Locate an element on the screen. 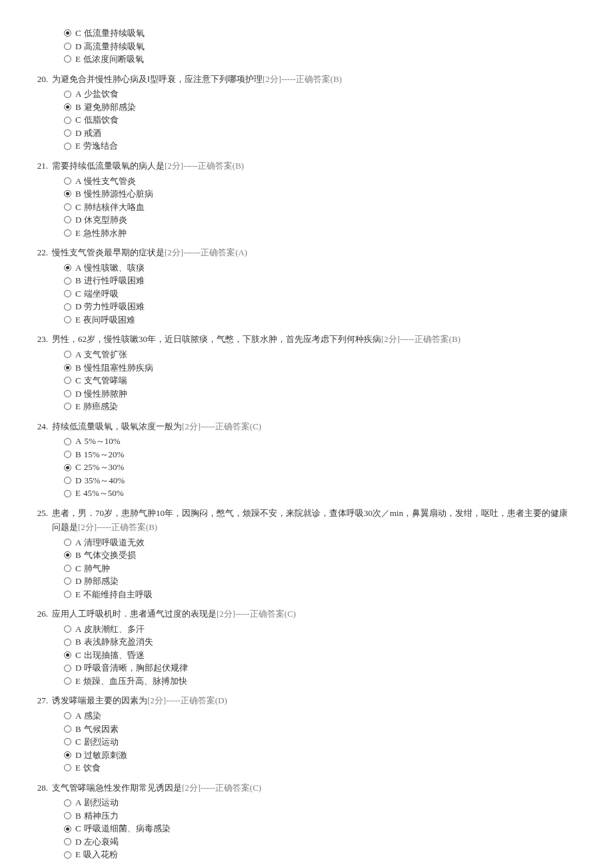  option-row: C低脂饮食 is located at coordinates (318, 120).